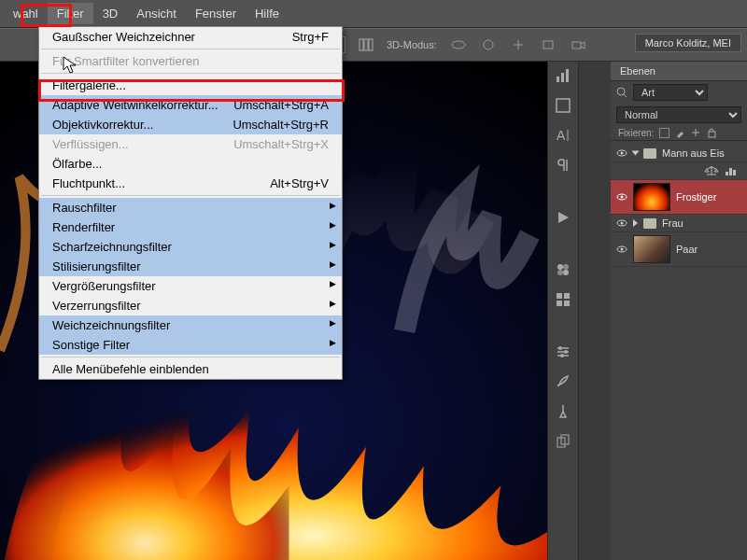 This screenshot has height=560, width=747. Describe the element at coordinates (563, 382) in the screenshot. I see `brush-icon` at that location.